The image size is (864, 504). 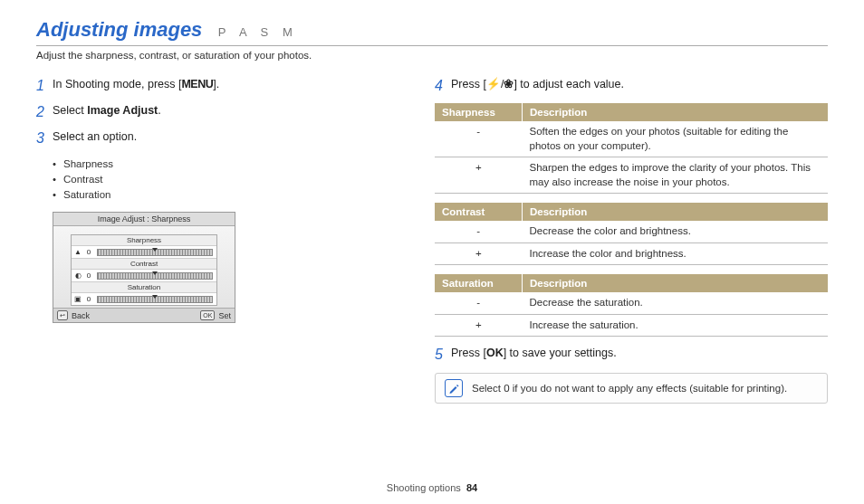 I want to click on panel-label-contrast: Contrast, so click(x=144, y=264).